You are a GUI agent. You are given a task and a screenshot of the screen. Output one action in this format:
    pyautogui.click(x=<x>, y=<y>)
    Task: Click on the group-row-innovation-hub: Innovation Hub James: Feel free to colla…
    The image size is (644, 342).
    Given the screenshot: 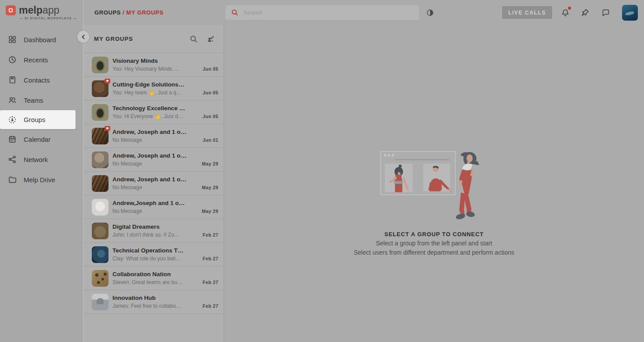 What is the action you would take?
    pyautogui.click(x=154, y=302)
    